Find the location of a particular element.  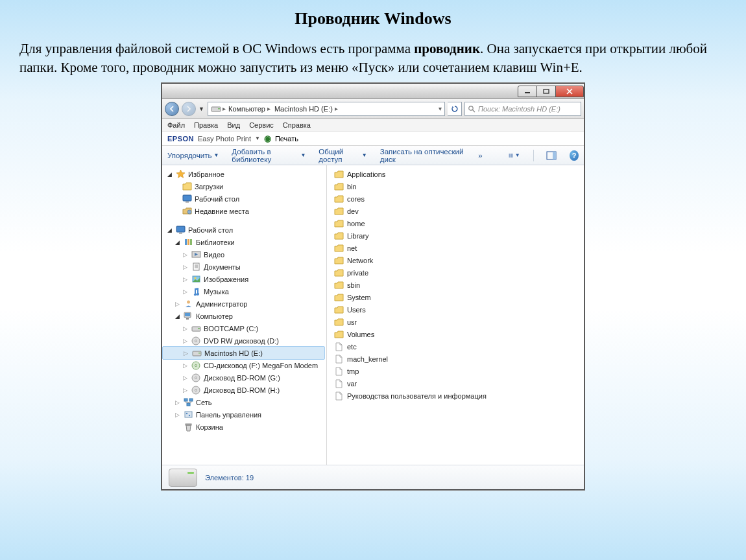

list-item: cores is located at coordinates (458, 198).